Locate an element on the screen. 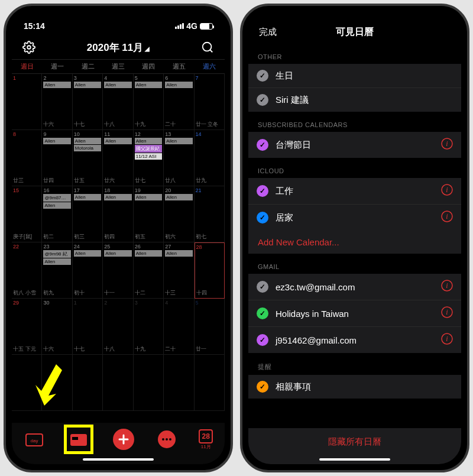 The height and width of the screenshot is (476, 473). event-chip: 11/12 ASI is located at coordinates (148, 156).